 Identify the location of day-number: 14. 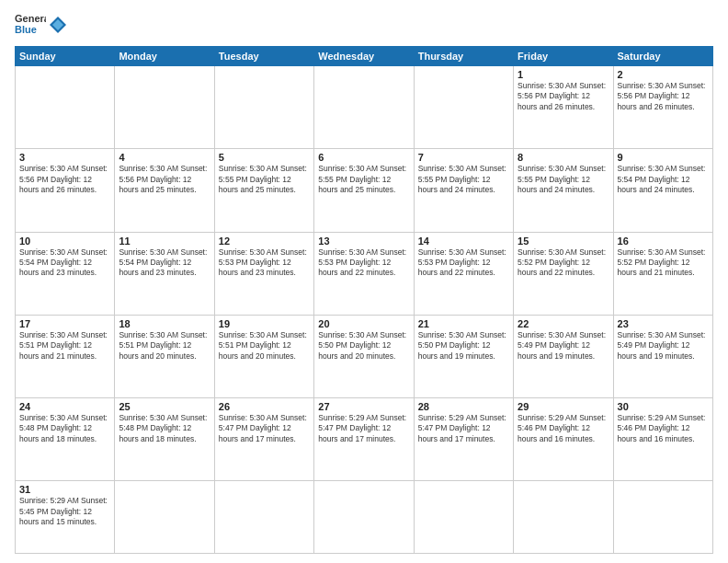
(463, 241).